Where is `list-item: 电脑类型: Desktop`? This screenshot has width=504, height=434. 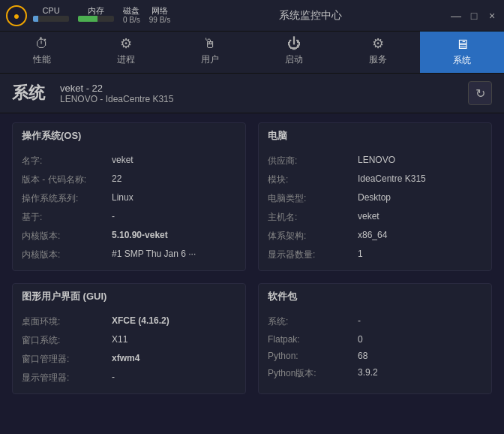
list-item: 电脑类型: Desktop is located at coordinates (375, 198).